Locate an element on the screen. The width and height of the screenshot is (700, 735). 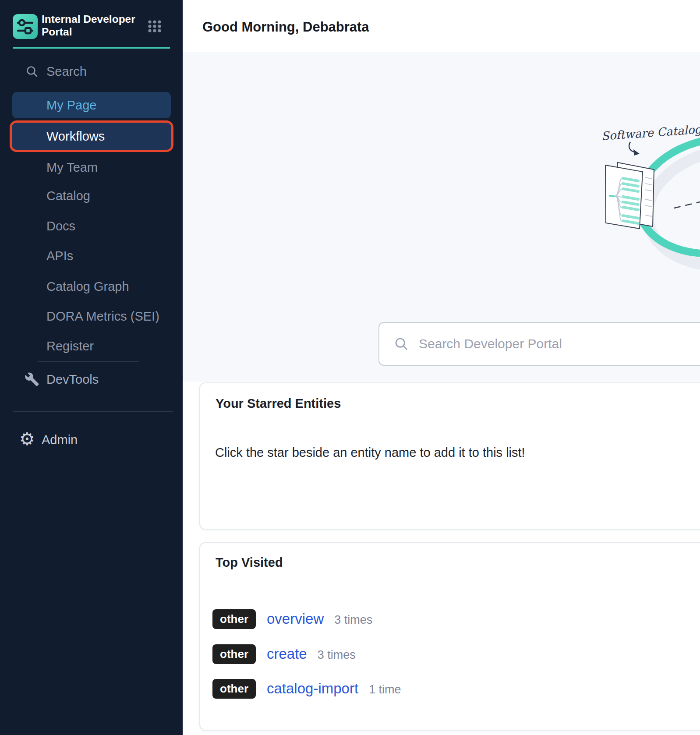
entity-link: catalog-import is located at coordinates (313, 689).